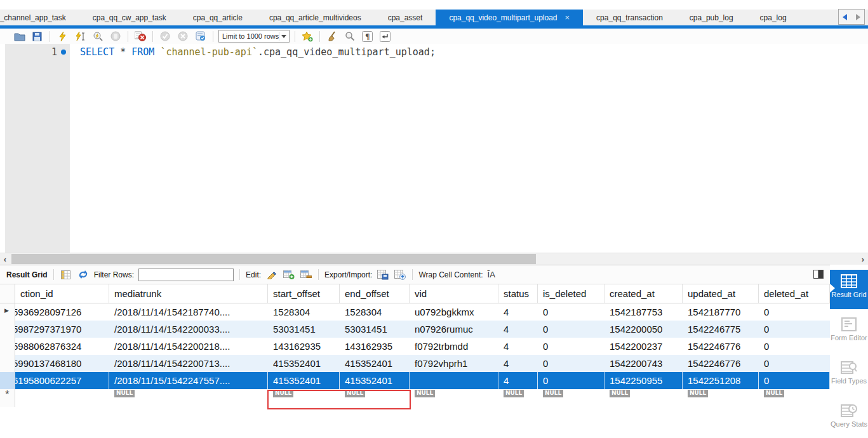  What do you see at coordinates (858, 17) in the screenshot?
I see `tab-scroll-right-icon` at bounding box center [858, 17].